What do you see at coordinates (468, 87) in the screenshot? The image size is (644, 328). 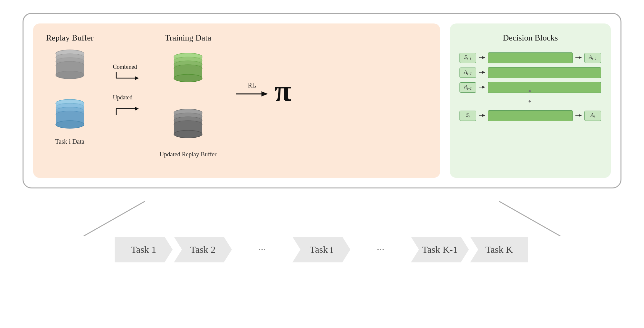 I see `input-label-rt1: Rt-1` at bounding box center [468, 87].